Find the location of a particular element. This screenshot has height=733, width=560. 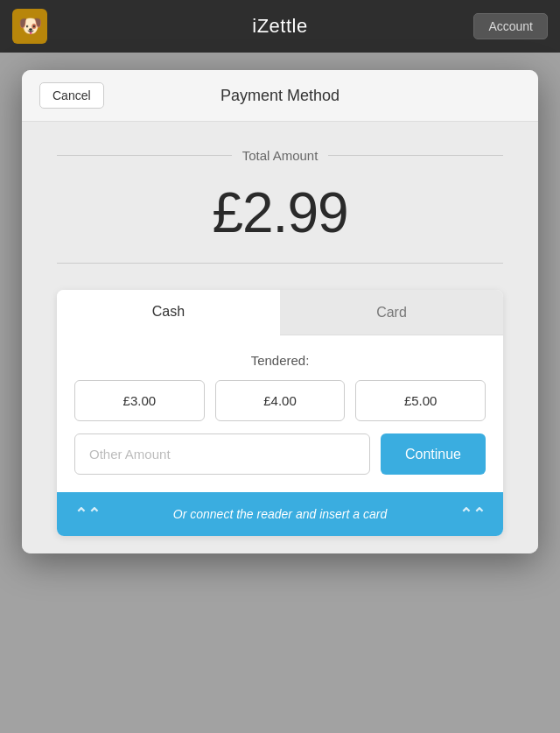

app-logo: 🐶 is located at coordinates (30, 26).